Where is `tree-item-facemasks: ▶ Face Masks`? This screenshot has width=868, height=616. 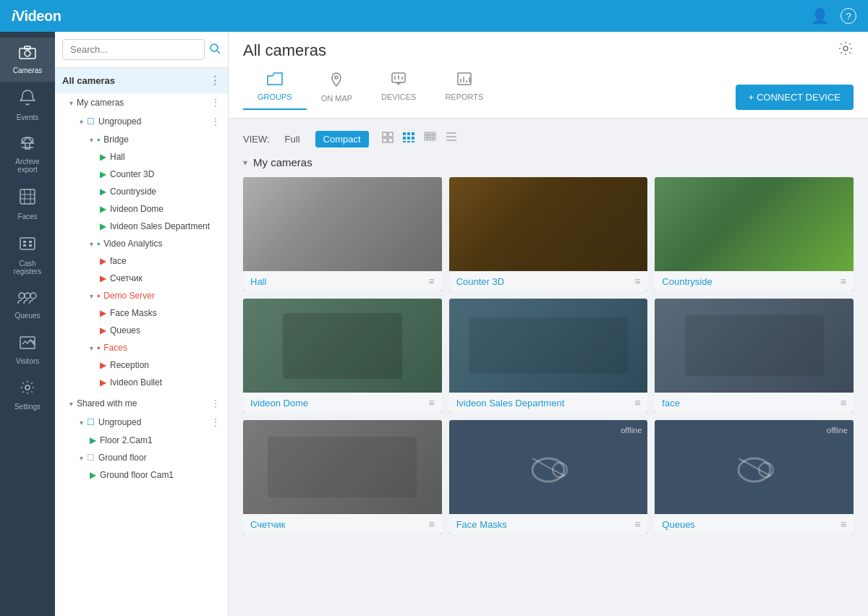 tree-item-facemasks: ▶ Face Masks is located at coordinates (142, 313).